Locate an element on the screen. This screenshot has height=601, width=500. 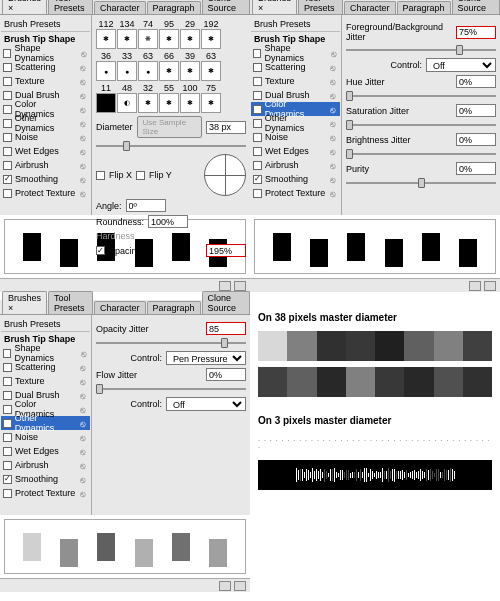
sidebar-item-texture: Texture⎋ is located at coordinates (46, 81).